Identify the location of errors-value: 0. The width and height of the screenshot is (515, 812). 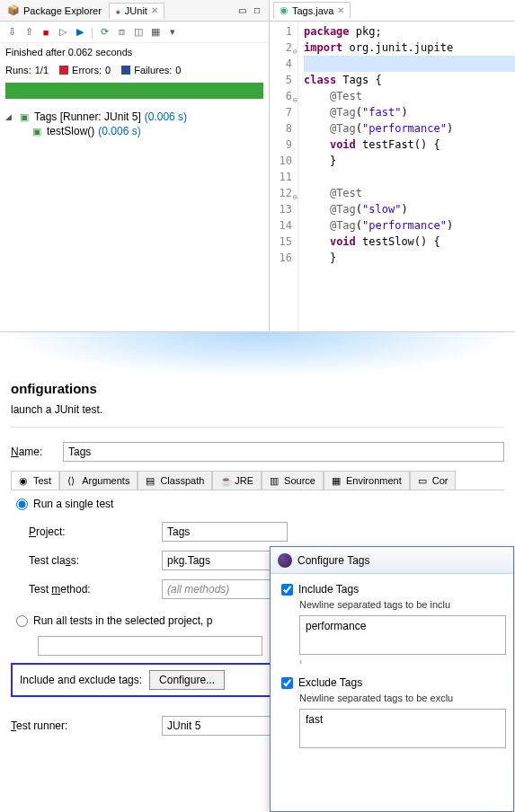
(108, 70).